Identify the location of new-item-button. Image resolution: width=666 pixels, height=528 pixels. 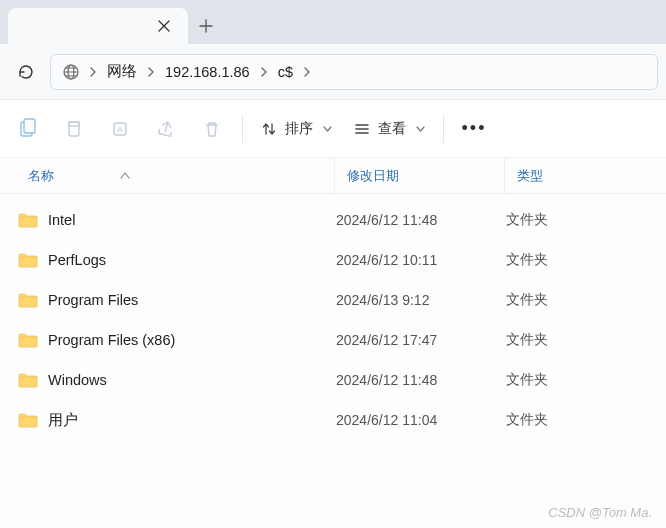
(28, 129).